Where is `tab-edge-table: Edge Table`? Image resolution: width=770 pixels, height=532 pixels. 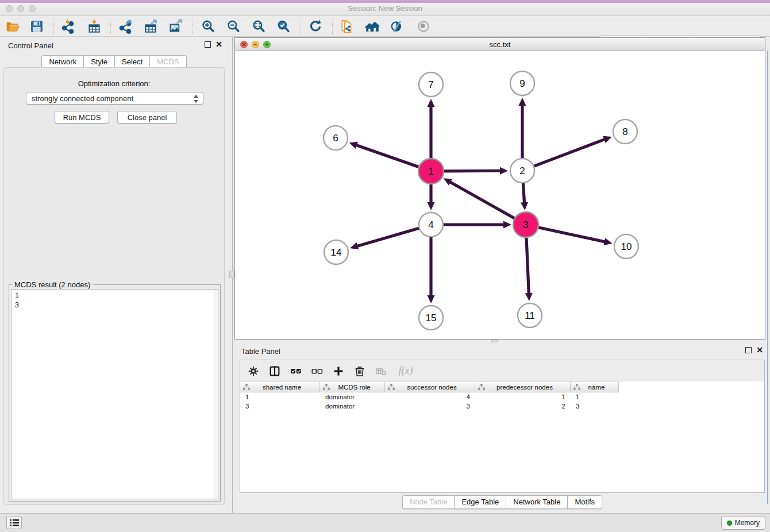 tab-edge-table: Edge Table is located at coordinates (480, 502).